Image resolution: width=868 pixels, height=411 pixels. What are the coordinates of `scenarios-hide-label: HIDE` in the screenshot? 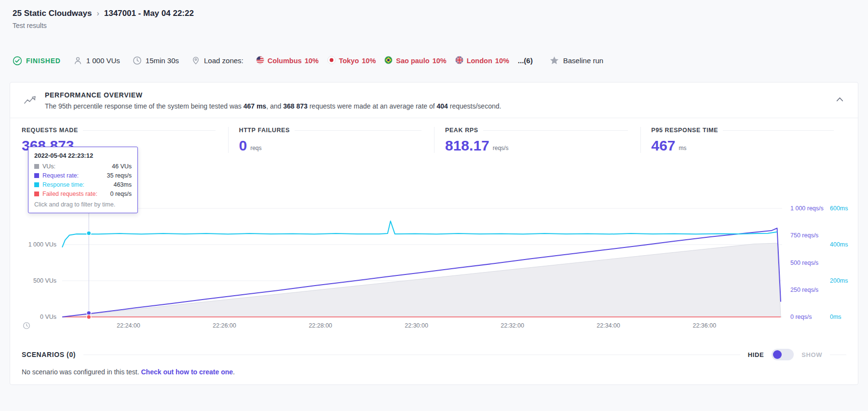 It's located at (756, 355).